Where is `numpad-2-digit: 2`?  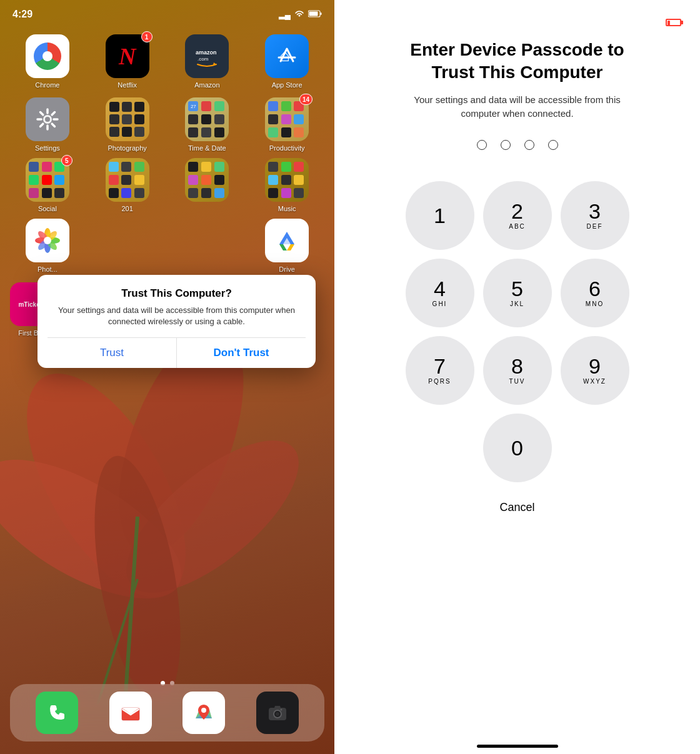
numpad-2-digit: 2 is located at coordinates (518, 211).